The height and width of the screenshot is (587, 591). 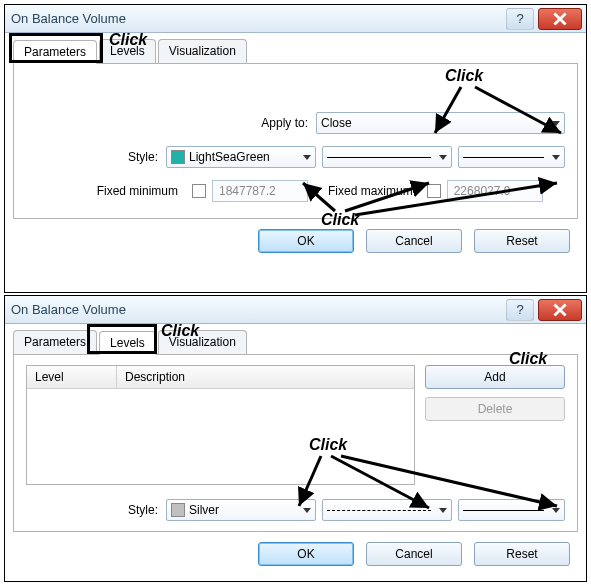 What do you see at coordinates (336, 123) in the screenshot?
I see `apply-to-value: Close` at bounding box center [336, 123].